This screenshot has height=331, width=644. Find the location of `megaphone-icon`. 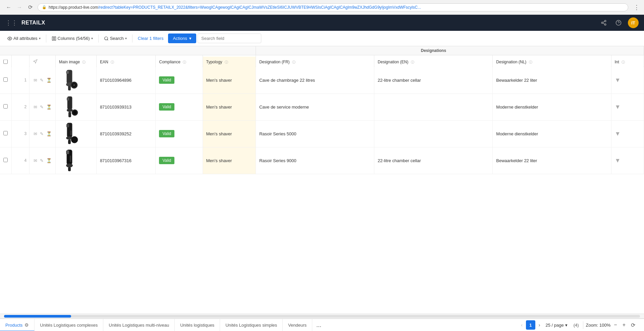

megaphone-icon is located at coordinates (35, 62).